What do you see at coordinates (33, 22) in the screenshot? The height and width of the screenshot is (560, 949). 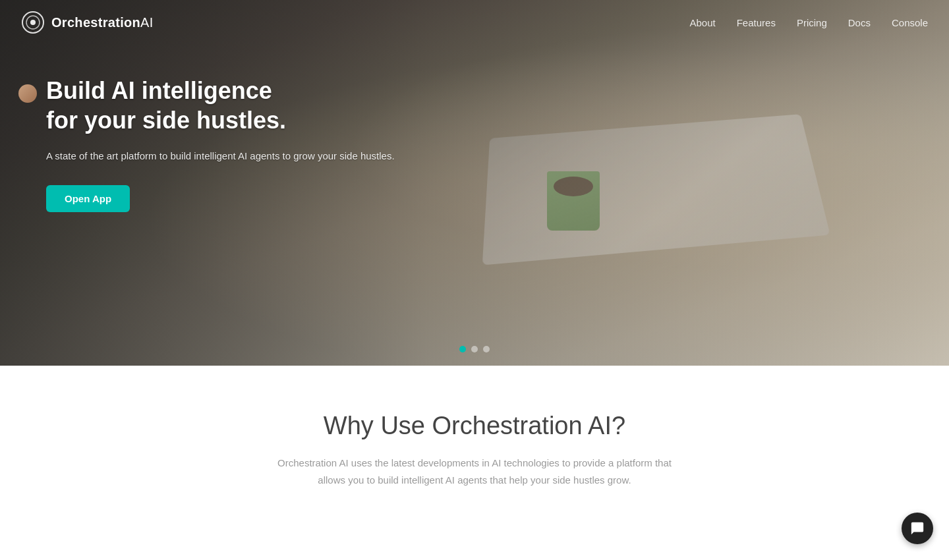 I see `brand-logo-icon` at bounding box center [33, 22].